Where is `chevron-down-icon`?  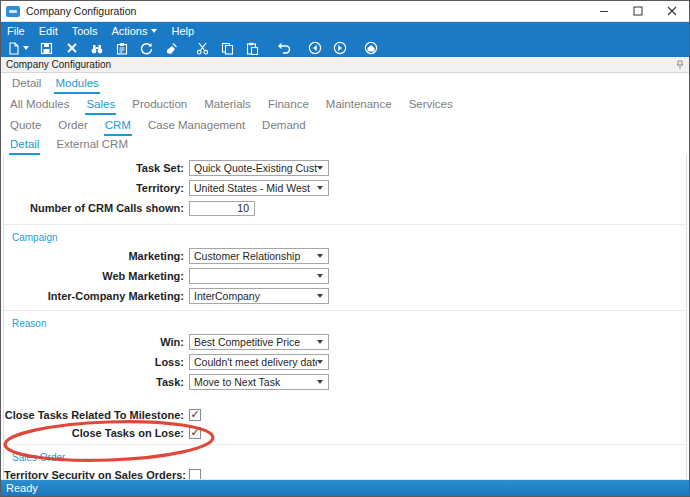 chevron-down-icon is located at coordinates (154, 31).